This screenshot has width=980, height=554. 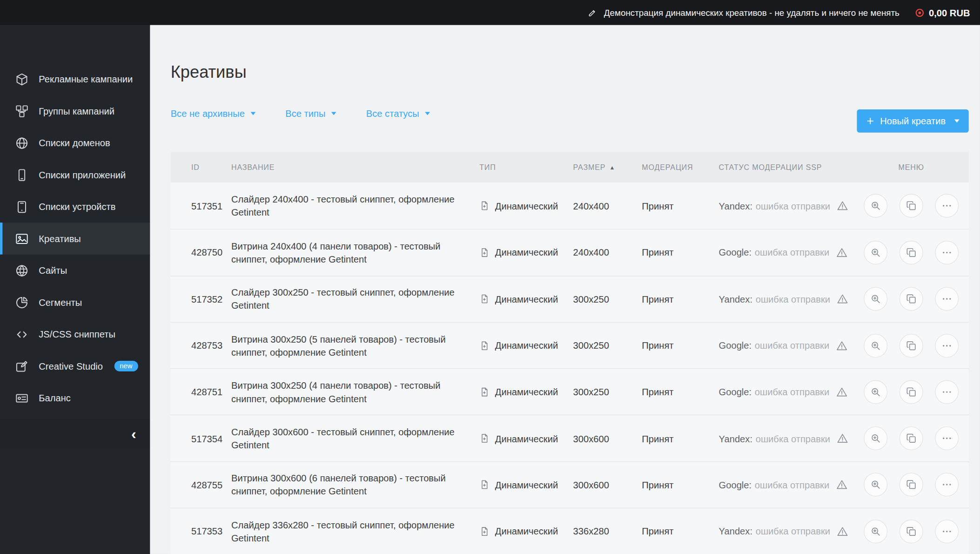 What do you see at coordinates (134, 433) in the screenshot?
I see `collapse-sidebar-icon: ‹` at bounding box center [134, 433].